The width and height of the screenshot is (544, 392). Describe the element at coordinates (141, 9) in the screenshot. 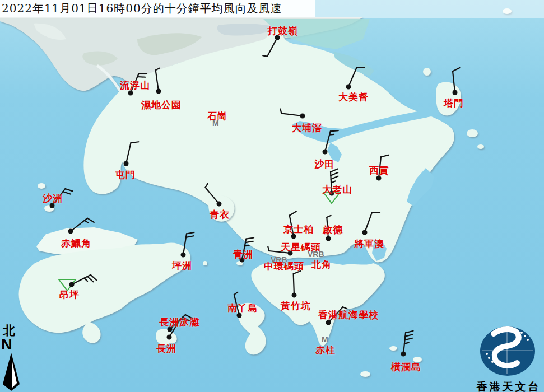

I see `map-title: 2022年11月01日16時00分的十分鐘平均風向及風速` at that location.